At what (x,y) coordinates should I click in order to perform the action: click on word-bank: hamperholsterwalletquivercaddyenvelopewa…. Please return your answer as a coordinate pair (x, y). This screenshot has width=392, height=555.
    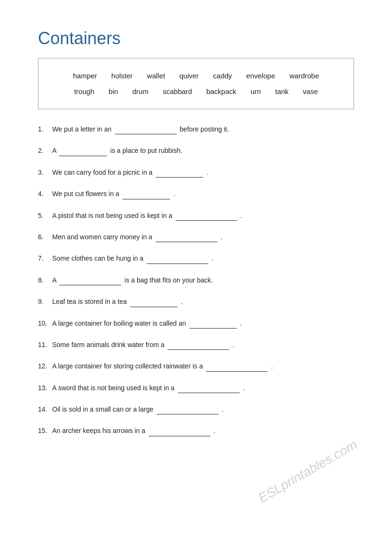
    Looking at the image, I should click on (196, 84).